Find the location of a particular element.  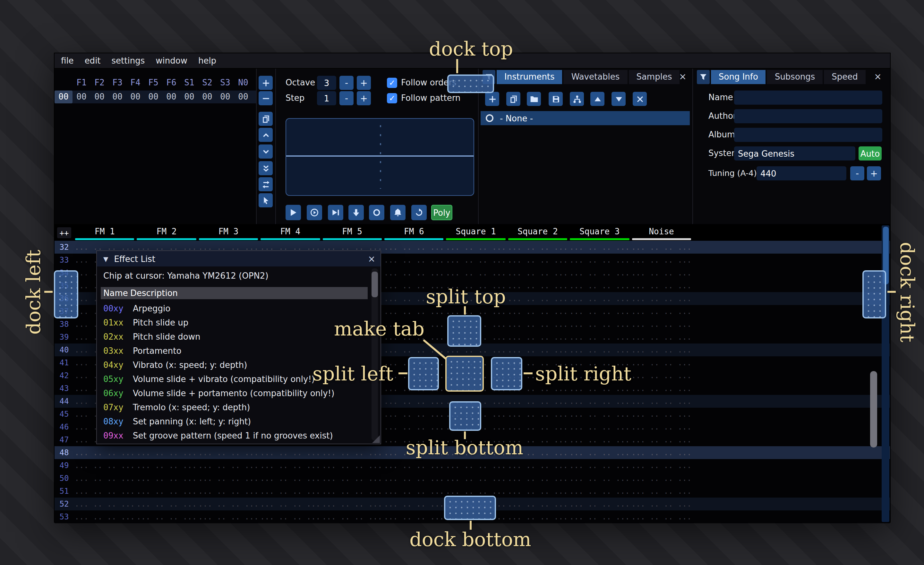

effect-row: 02xxPitch slide down is located at coordinates (234, 337).